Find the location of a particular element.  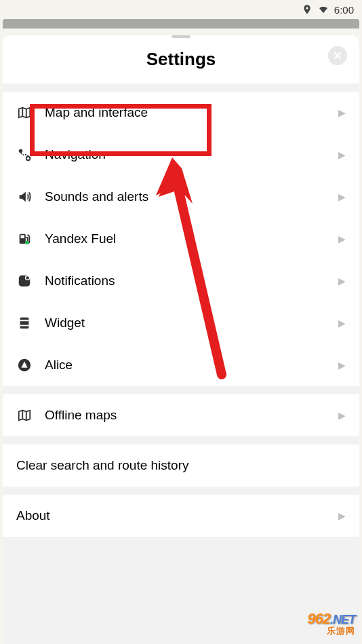

notification-icon is located at coordinates (24, 281).